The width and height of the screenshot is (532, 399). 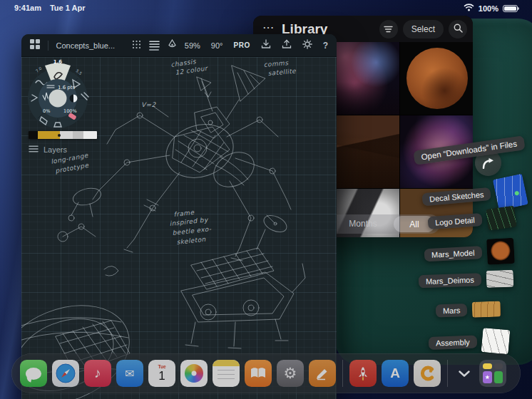 What do you see at coordinates (464, 373) in the screenshot?
I see `dock-dismiss-button` at bounding box center [464, 373].